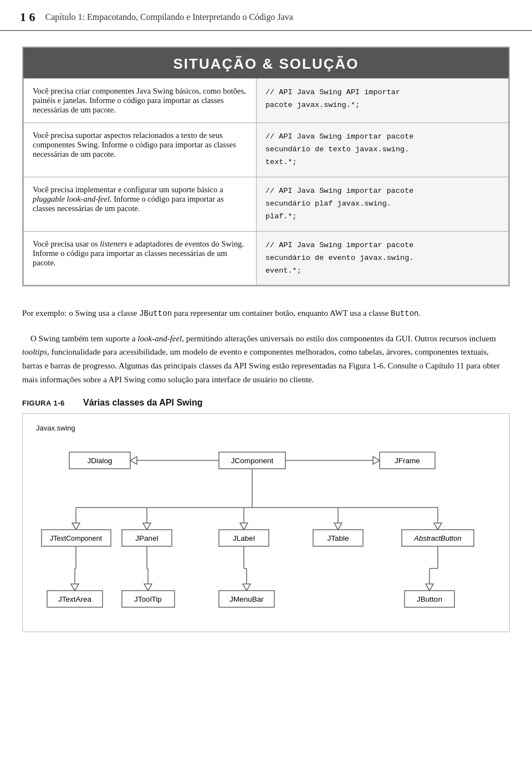 The image size is (532, 774). What do you see at coordinates (76, 526) in the screenshot?
I see `arrow-to-jtextcomp` at bounding box center [76, 526].